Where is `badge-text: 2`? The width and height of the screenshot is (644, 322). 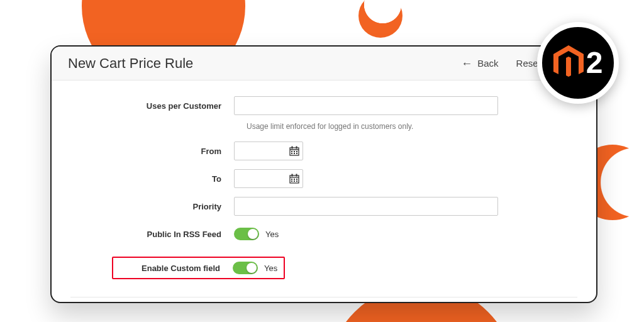 badge-text: 2 is located at coordinates (595, 63).